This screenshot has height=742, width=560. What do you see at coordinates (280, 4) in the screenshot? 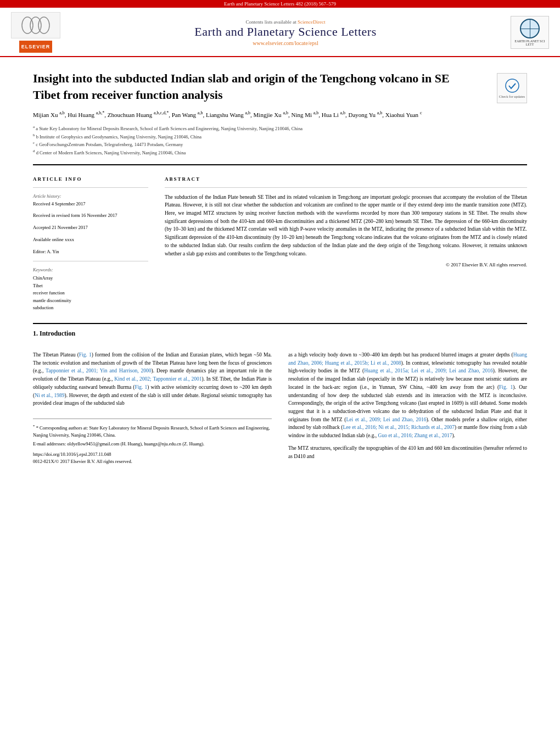
I see `top-bar: Earth and Planetary Science Letters 482 …` at bounding box center [280, 4].